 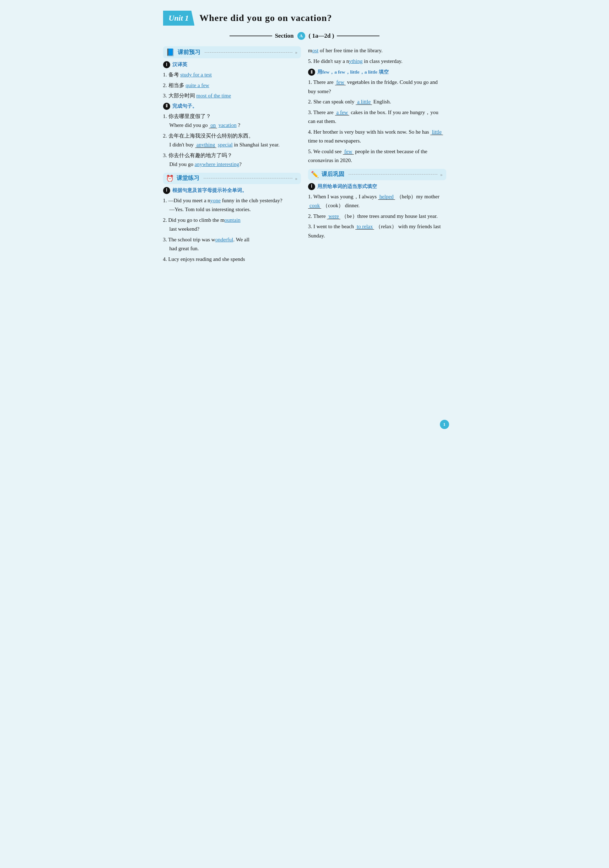 What do you see at coordinates (441, 175) in the screenshot?
I see `homework-arrow: »` at bounding box center [441, 175].